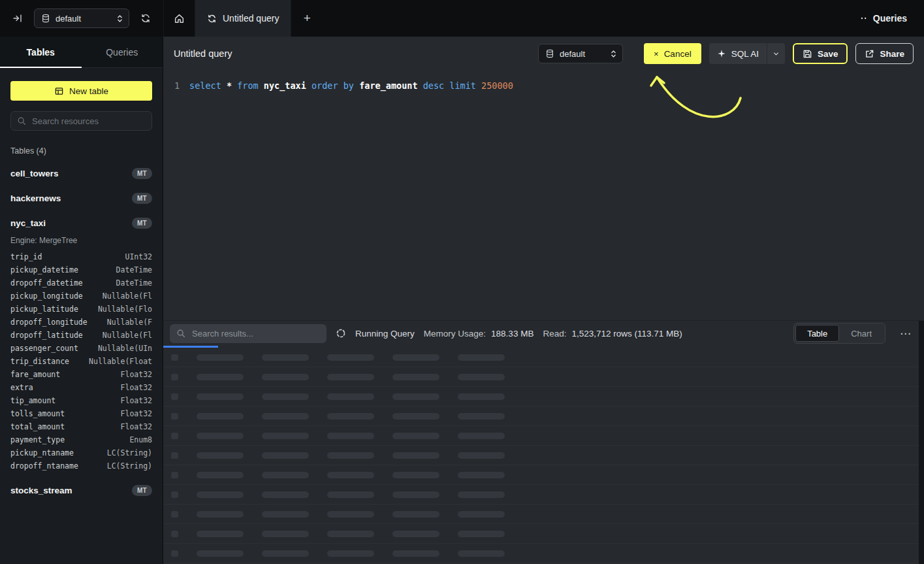  What do you see at coordinates (120, 361) in the screenshot?
I see `column-type: Nullable(Float` at bounding box center [120, 361].